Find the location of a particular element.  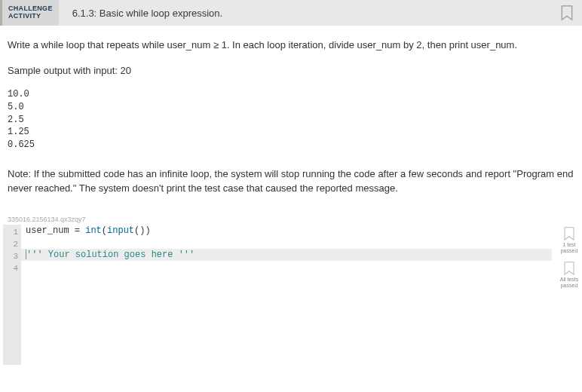

line-number: 3 is located at coordinates (11, 256).